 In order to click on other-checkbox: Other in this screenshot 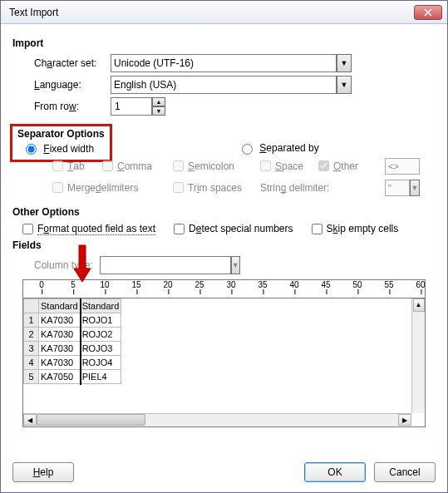, I will do `click(352, 166)`.